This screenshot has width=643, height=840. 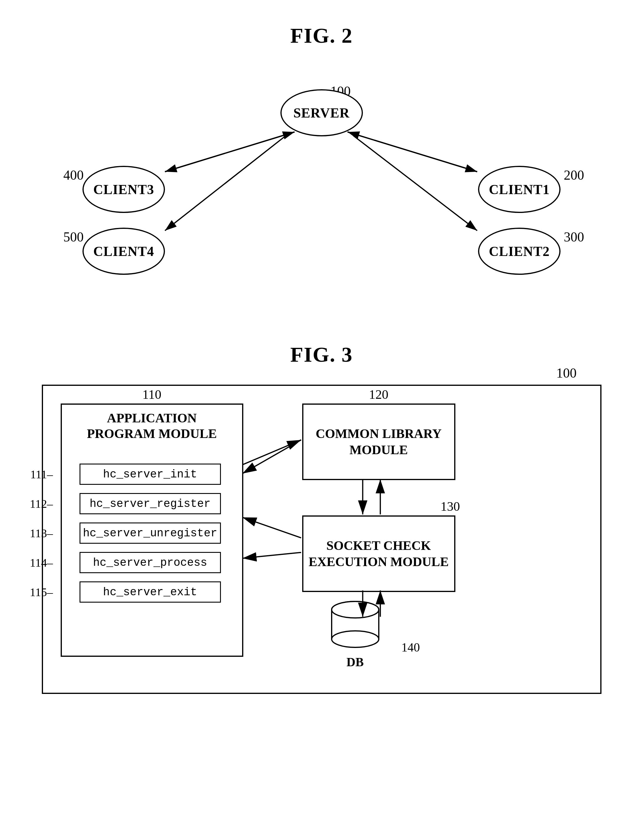 I want to click on client1-node: CLIENT1, so click(x=519, y=189).